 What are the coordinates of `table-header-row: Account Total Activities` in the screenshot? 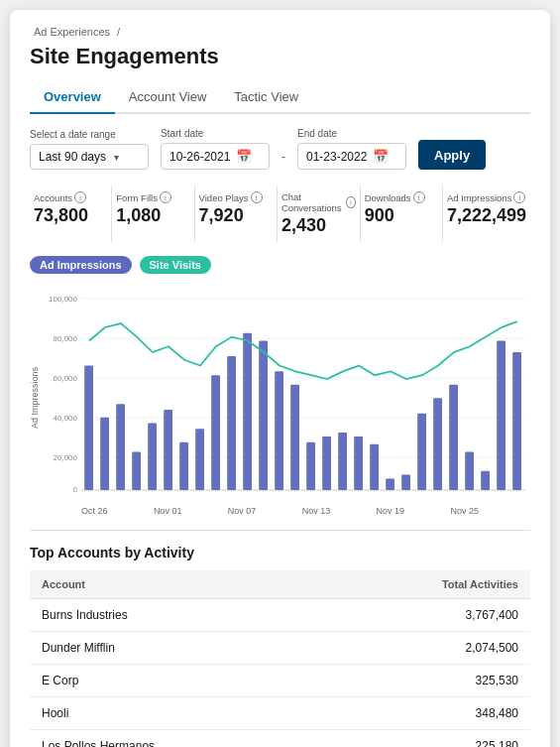 It's located at (280, 585).